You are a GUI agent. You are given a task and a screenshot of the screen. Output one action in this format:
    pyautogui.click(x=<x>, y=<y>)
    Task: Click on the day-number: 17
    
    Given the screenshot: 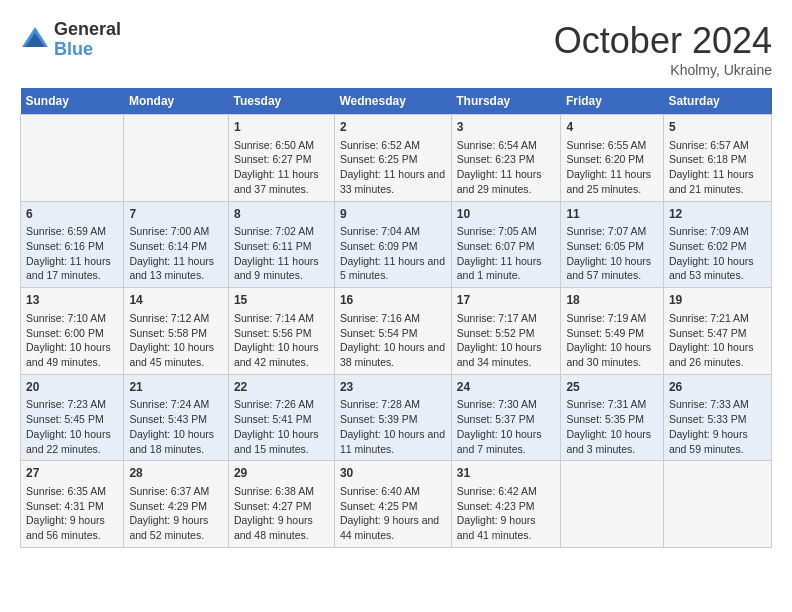 What is the action you would take?
    pyautogui.click(x=506, y=300)
    